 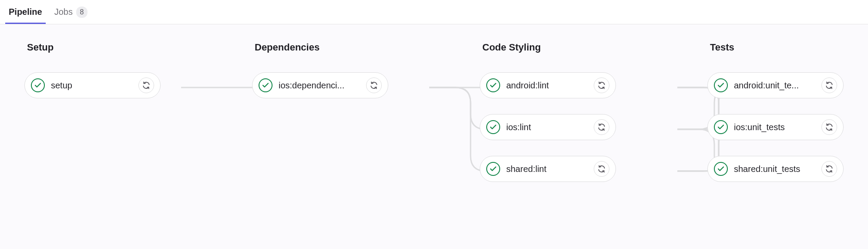 I want to click on tabs: Pipeline Jobs 8, so click(x=434, y=12).